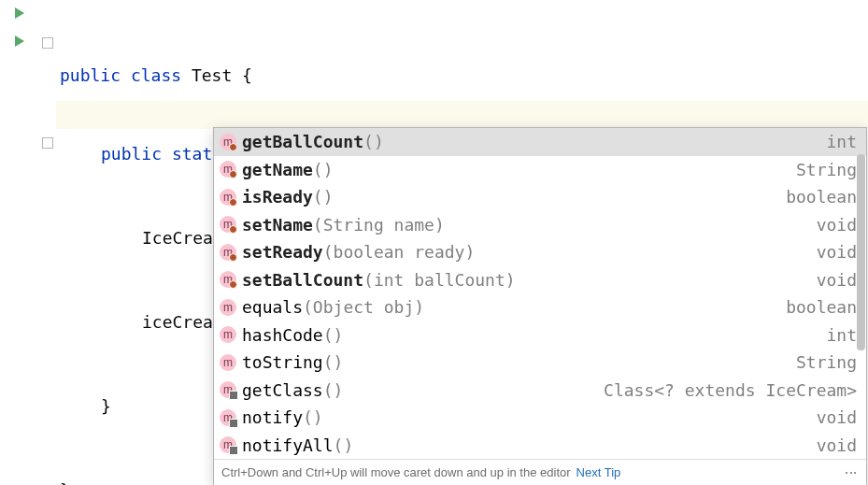 The height and width of the screenshot is (485, 868). What do you see at coordinates (516, 363) in the screenshot?
I see `method-signature: toString()` at bounding box center [516, 363].